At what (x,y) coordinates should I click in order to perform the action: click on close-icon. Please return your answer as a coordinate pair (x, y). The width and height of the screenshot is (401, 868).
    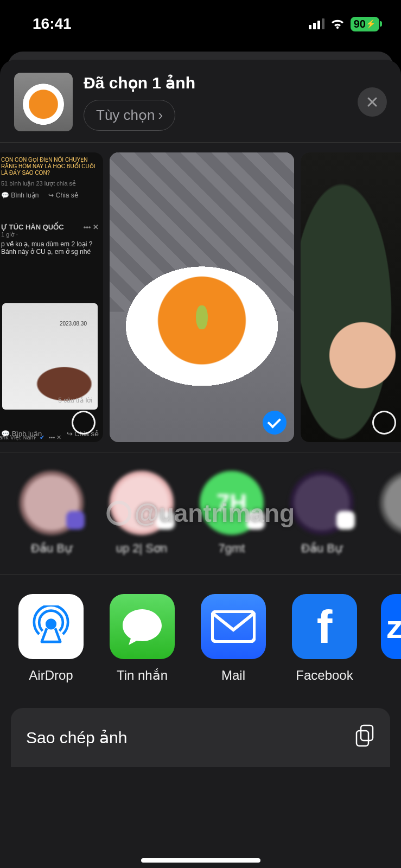
    Looking at the image, I should click on (372, 102).